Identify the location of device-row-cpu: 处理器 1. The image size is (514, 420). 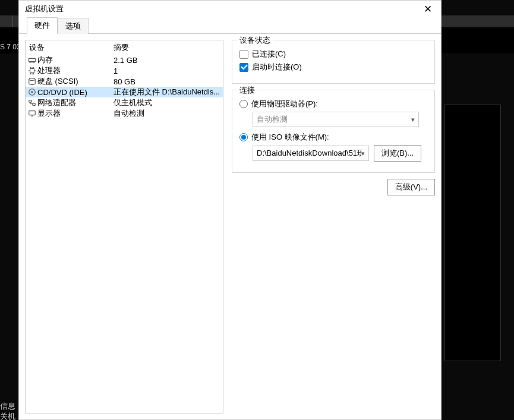
(124, 71).